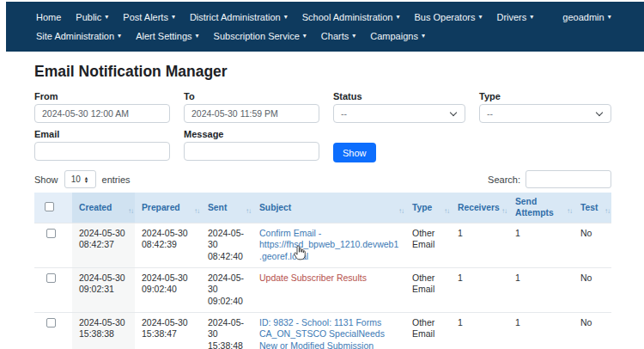 The height and width of the screenshot is (349, 644). What do you see at coordinates (168, 208) in the screenshot?
I see `column-header-prepared: Prepared↑↓` at bounding box center [168, 208].